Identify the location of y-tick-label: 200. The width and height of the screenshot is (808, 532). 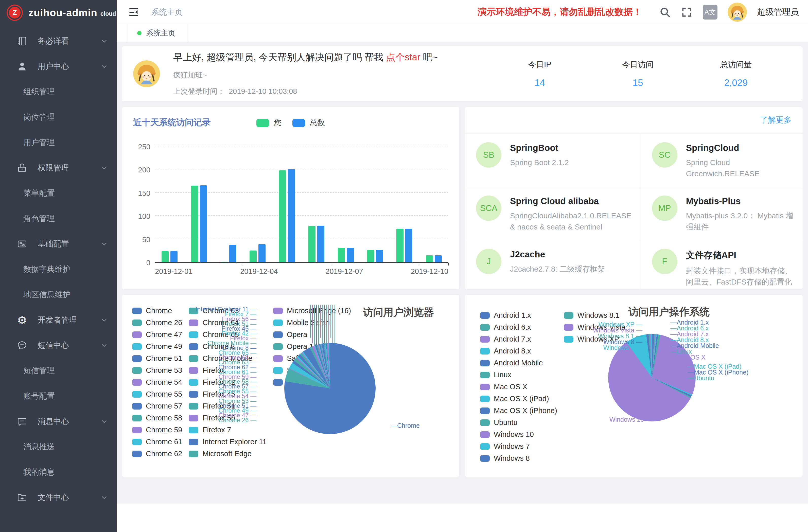
(136, 170).